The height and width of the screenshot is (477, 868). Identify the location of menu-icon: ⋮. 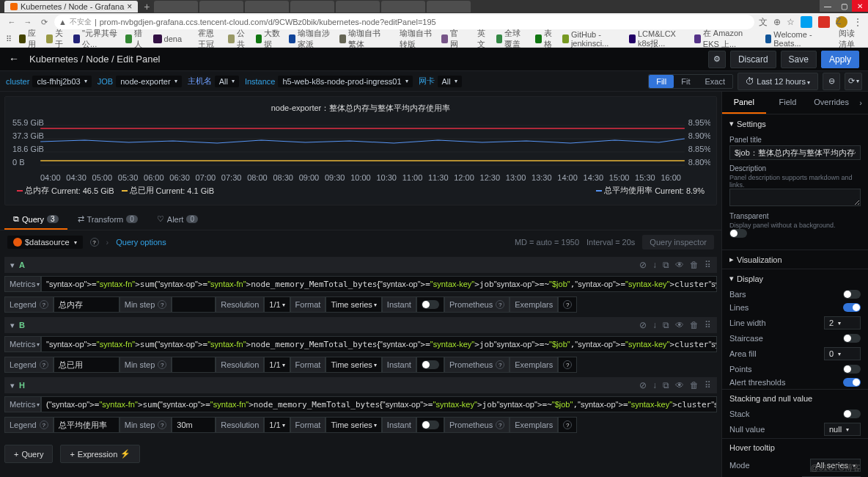
(858, 22).